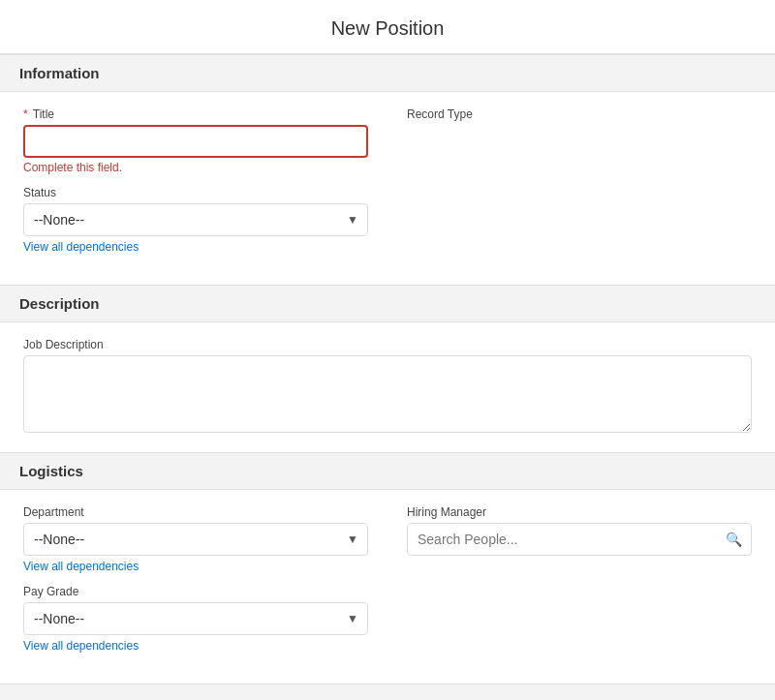 Image resolution: width=775 pixels, height=700 pixels. I want to click on pay-grade-view-dependencies-link: View all dependencies, so click(196, 646).